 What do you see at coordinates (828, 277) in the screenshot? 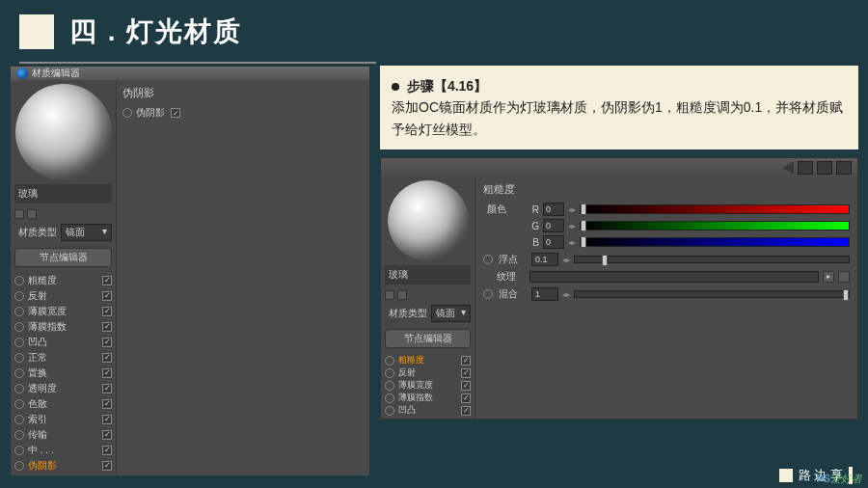
I see `texture-browse-button: ▸` at bounding box center [828, 277].